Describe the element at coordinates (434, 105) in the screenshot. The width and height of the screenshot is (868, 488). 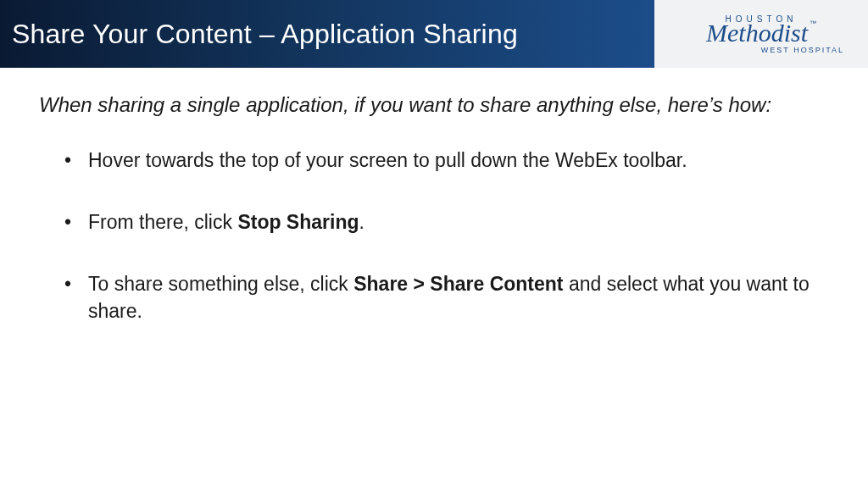
I see `intro-text: When sharing a single application, if yo…` at that location.